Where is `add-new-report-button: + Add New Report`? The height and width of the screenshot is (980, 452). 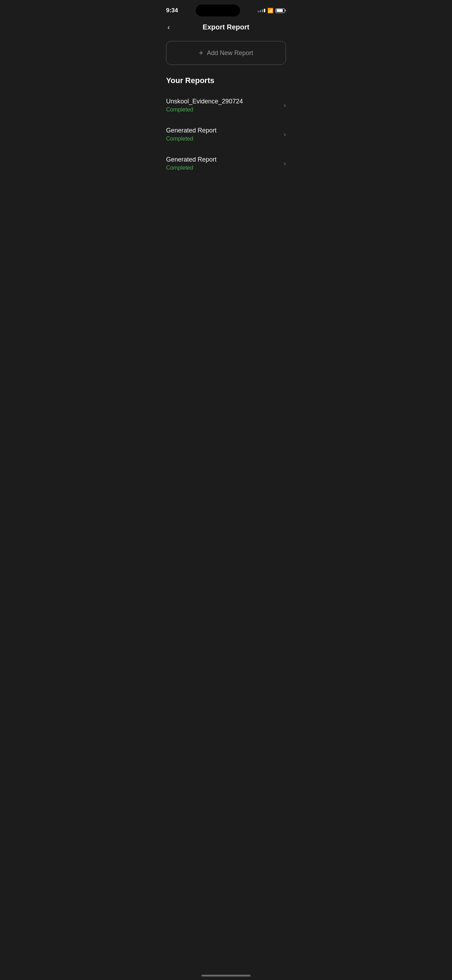
add-new-report-button: + Add New Report is located at coordinates (226, 53).